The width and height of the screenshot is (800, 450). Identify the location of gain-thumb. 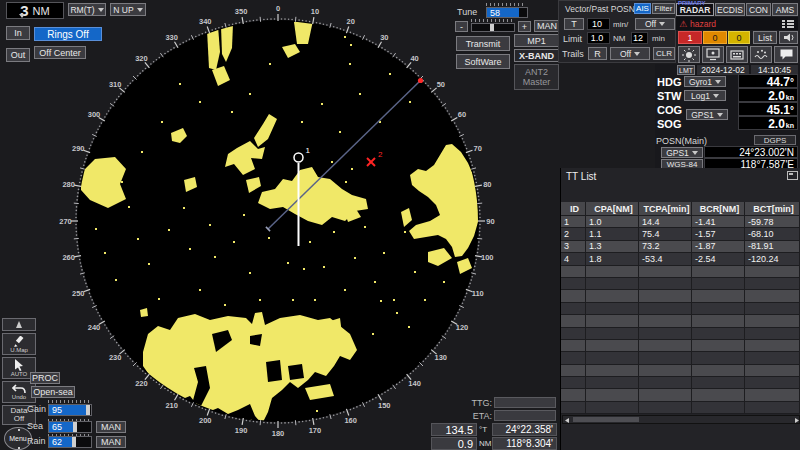
(88, 410).